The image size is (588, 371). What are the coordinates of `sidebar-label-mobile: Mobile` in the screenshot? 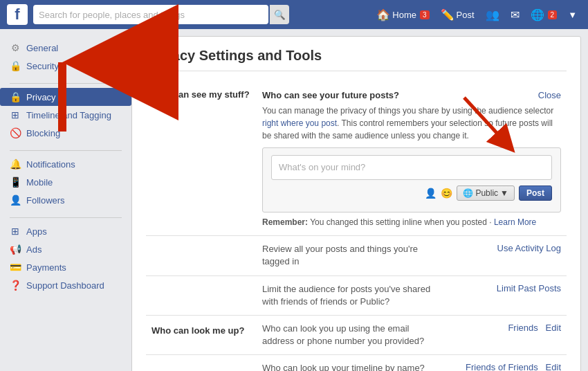 It's located at (39, 183).